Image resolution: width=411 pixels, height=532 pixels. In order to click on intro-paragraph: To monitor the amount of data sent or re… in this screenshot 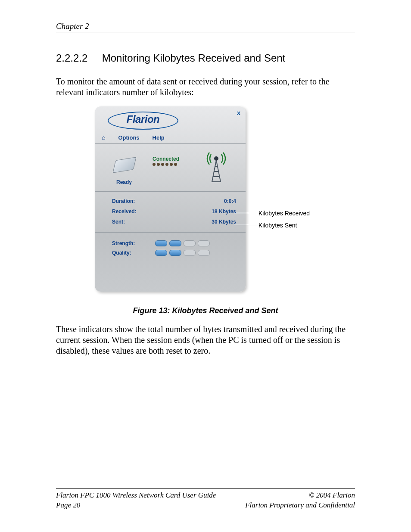, I will do `click(206, 87)`.